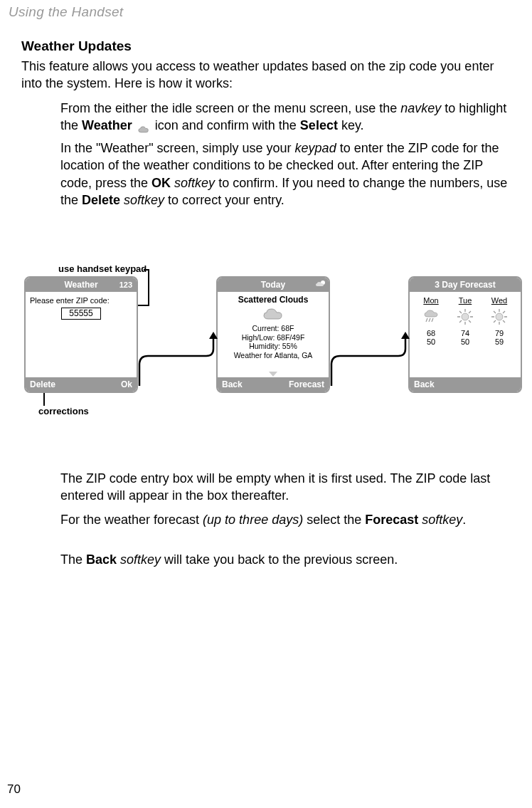 This screenshot has width=532, height=808. What do you see at coordinates (465, 335) in the screenshot?
I see `screen-forecast: 3 Day Forecast Mon 68 50 Tue` at bounding box center [465, 335].